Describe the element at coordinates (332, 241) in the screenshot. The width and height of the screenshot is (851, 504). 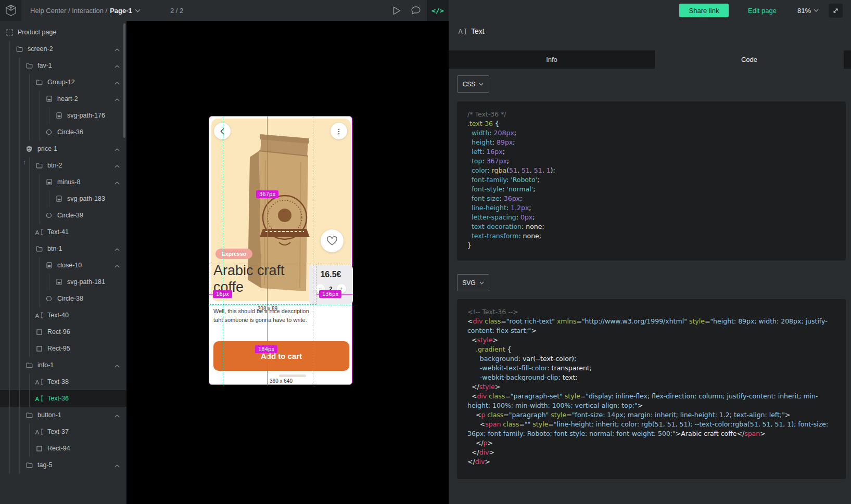
I see `favorite-button` at that location.